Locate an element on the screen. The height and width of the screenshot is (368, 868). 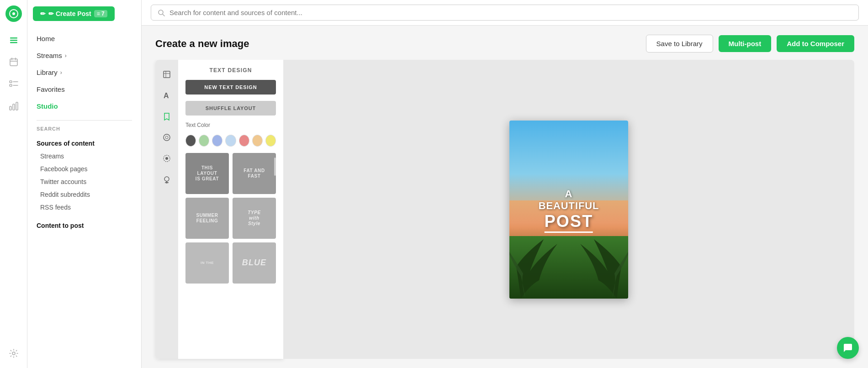
search-input is located at coordinates (511, 13).